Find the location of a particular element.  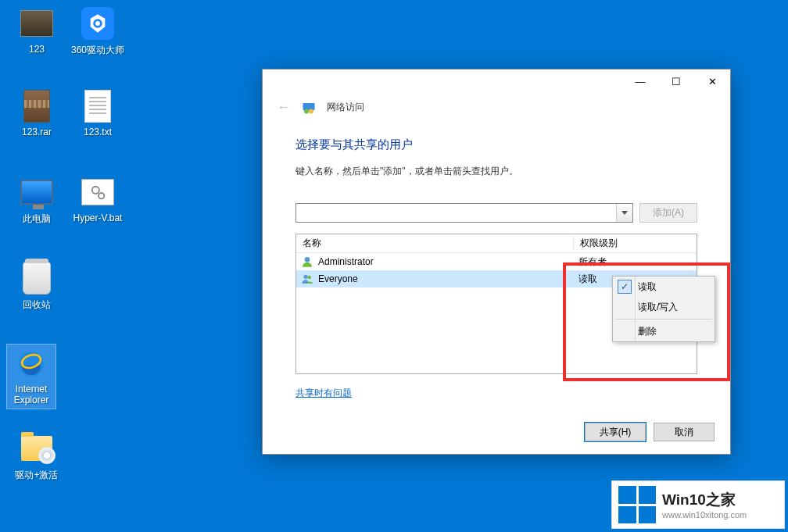

table-header: 名称 权限级别 is located at coordinates (496, 244).